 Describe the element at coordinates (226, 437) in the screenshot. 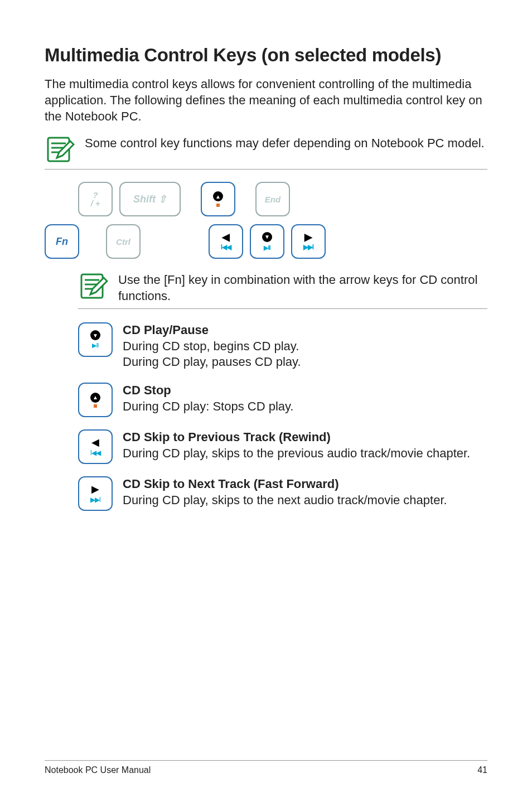

I see `func-title: CD Skip to Previous Track (Rewind)` at that location.